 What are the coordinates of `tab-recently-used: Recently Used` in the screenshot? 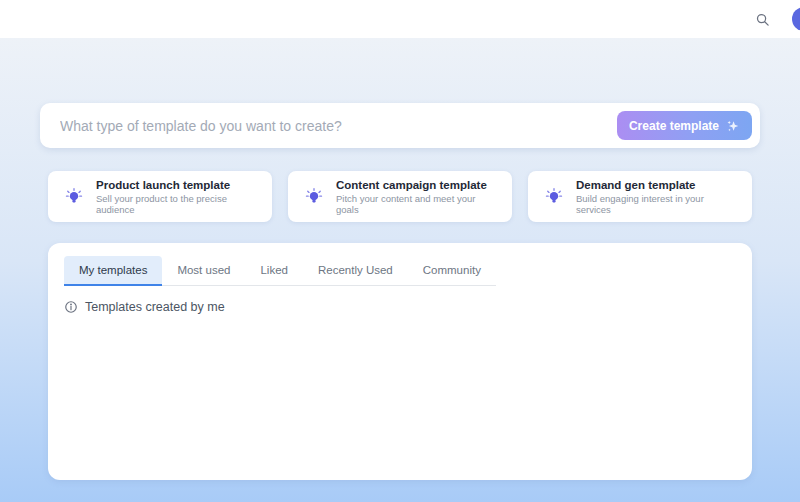 It's located at (356, 270).